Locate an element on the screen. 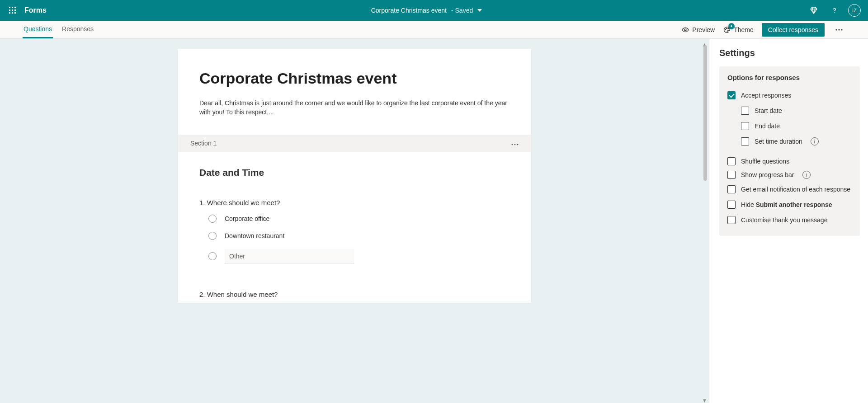 The width and height of the screenshot is (868, 403). setting-email-notification: Get email notification of each response is located at coordinates (790, 189).